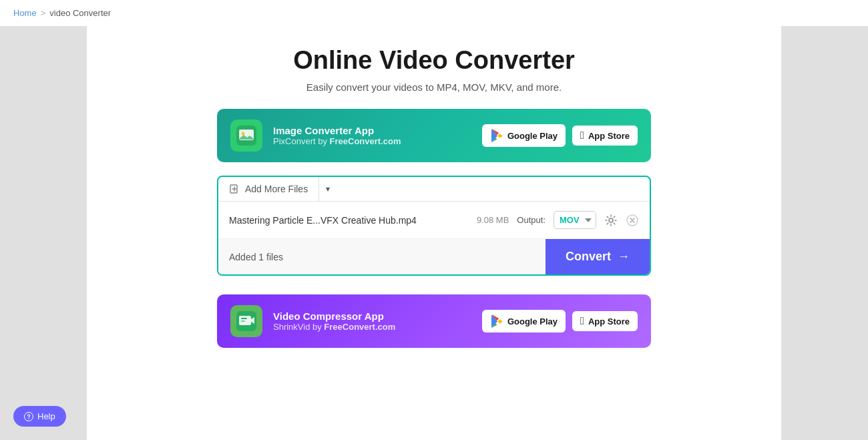  Describe the element at coordinates (434, 13) in the screenshot. I see `breadcrumb: Home > video Converter` at that location.